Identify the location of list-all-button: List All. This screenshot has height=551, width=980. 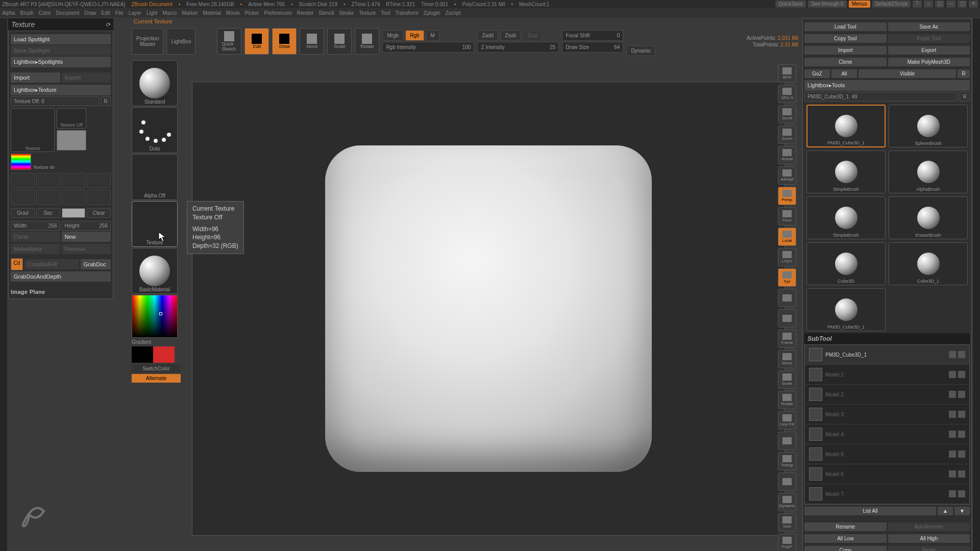
(870, 511).